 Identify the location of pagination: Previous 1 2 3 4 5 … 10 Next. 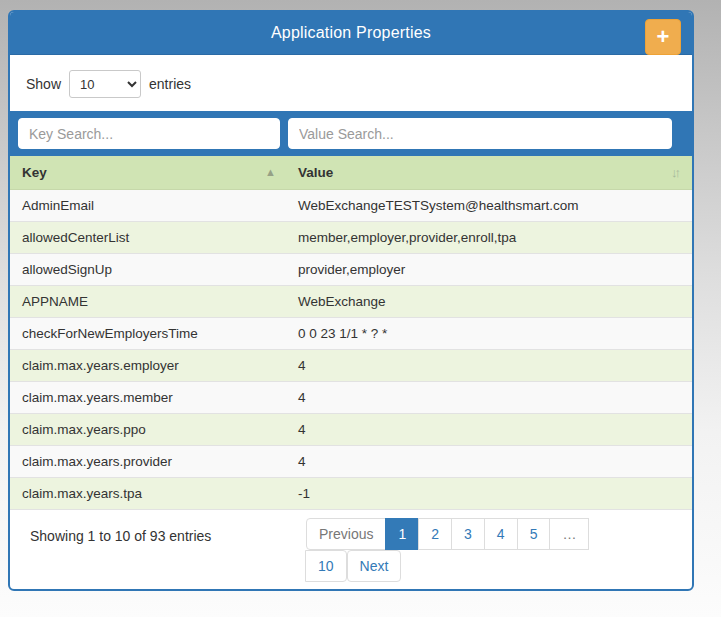
(467, 550).